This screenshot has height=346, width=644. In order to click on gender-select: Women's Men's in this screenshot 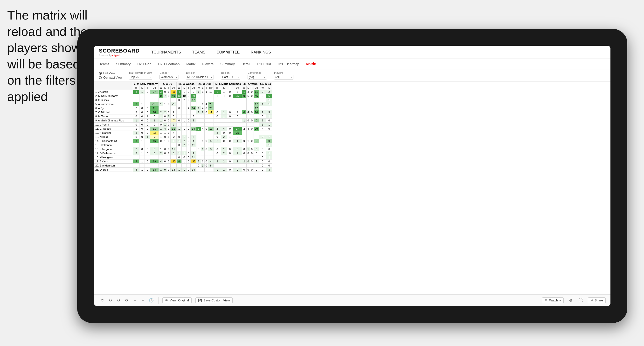, I will do `click(169, 77)`.